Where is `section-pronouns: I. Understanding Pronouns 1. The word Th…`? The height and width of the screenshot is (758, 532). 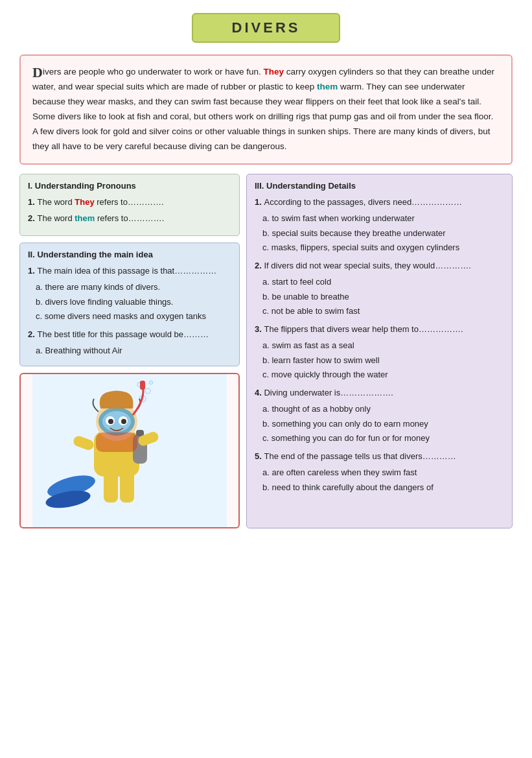
section-pronouns: I. Understanding Pronouns 1. The word Th… is located at coordinates (130, 205).